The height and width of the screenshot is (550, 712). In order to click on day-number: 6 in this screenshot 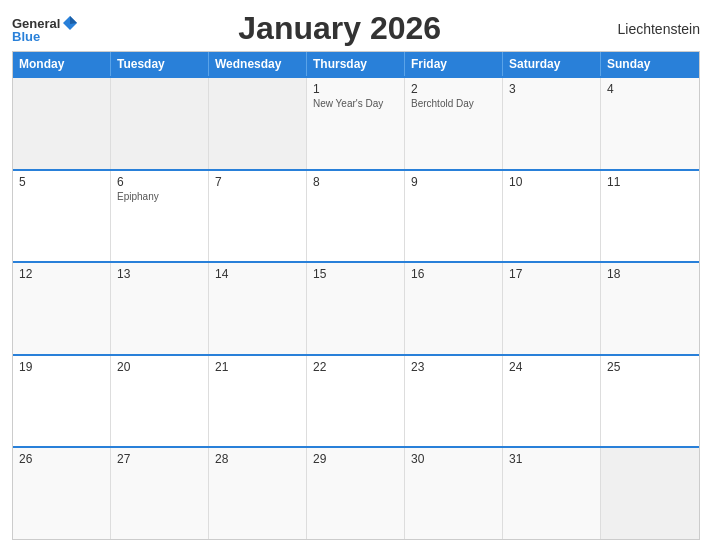, I will do `click(160, 182)`.